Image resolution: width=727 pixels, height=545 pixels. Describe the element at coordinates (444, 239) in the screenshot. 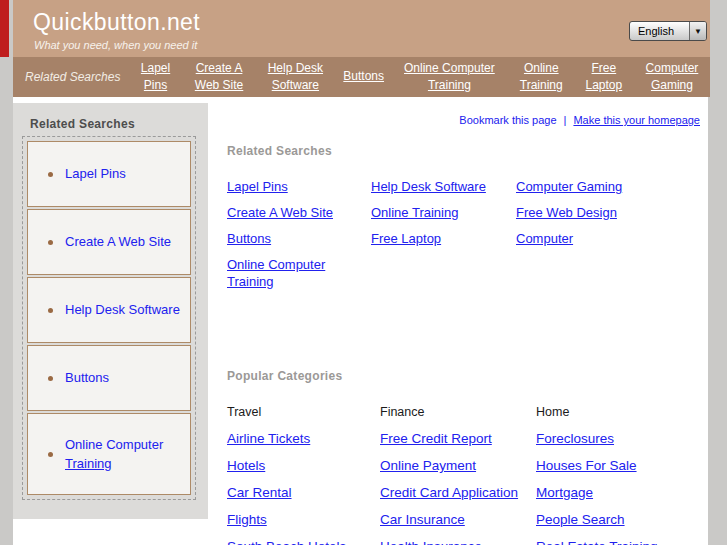

I see `related-searches-column: Help Desk Software Online Training Free …` at that location.